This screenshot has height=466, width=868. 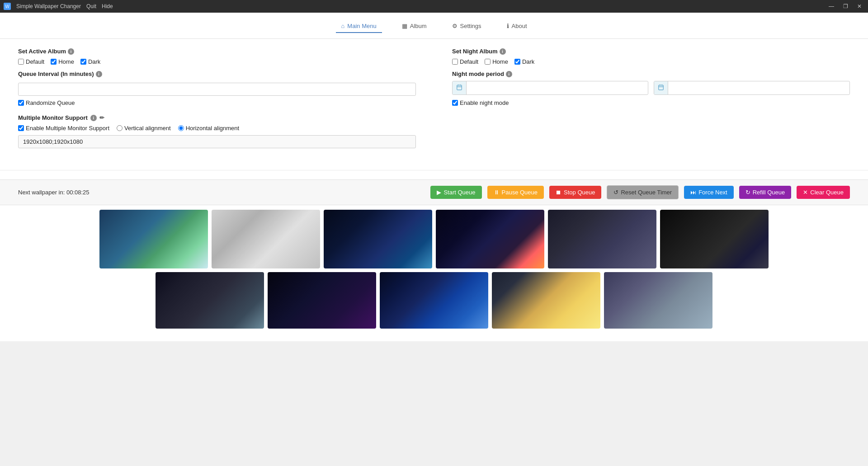 What do you see at coordinates (21, 128) in the screenshot?
I see `enable-monitor-checkbox` at bounding box center [21, 128].